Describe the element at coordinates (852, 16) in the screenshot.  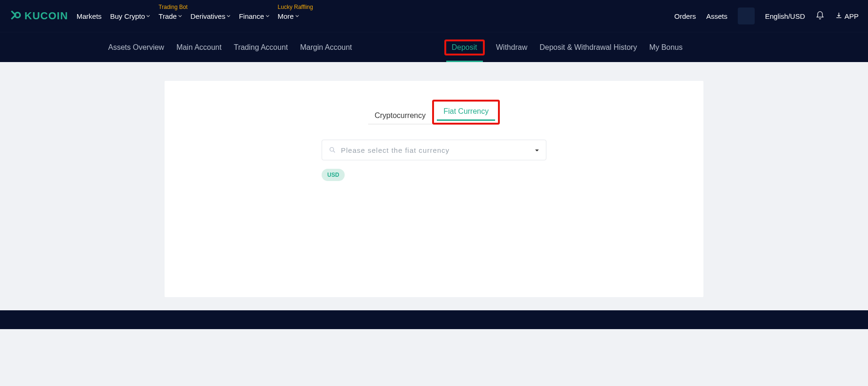
I see `app-label: APP` at that location.